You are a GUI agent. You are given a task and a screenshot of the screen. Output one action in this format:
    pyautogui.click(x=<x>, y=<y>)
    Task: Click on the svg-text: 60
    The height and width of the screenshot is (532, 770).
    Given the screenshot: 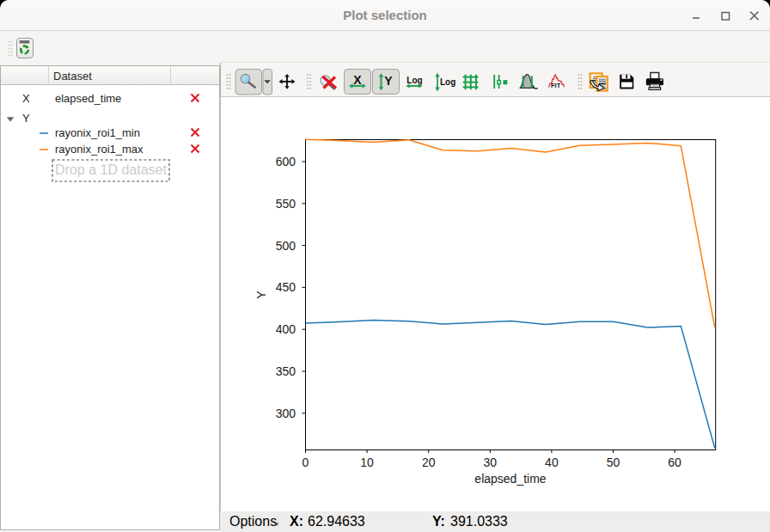 What is the action you would take?
    pyautogui.click(x=675, y=462)
    